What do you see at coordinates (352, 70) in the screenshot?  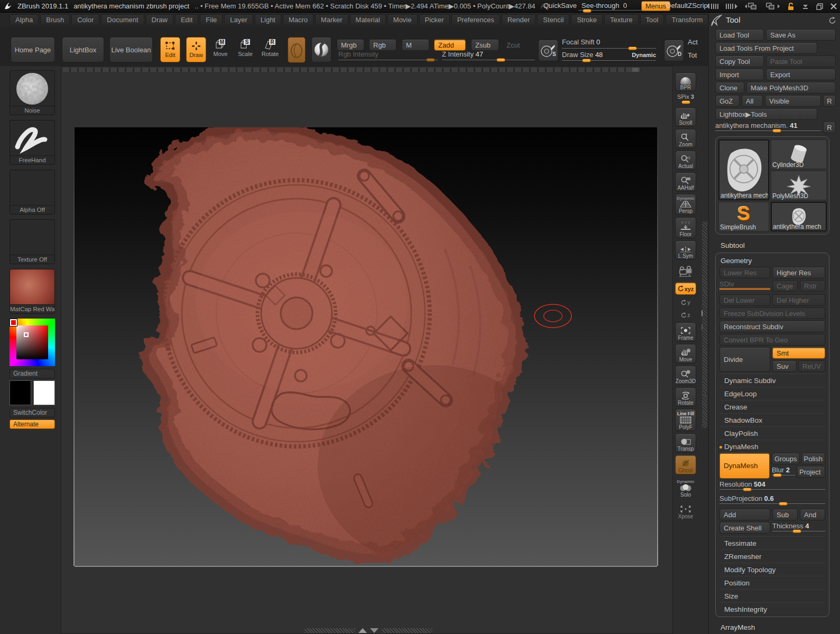 I see `document-top-scrollbar` at bounding box center [352, 70].